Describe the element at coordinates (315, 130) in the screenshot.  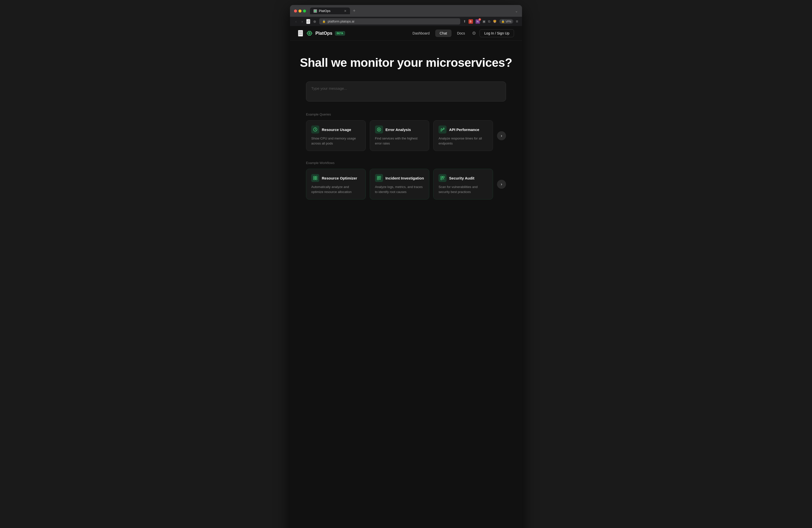
I see `resource-usage-icon` at that location.